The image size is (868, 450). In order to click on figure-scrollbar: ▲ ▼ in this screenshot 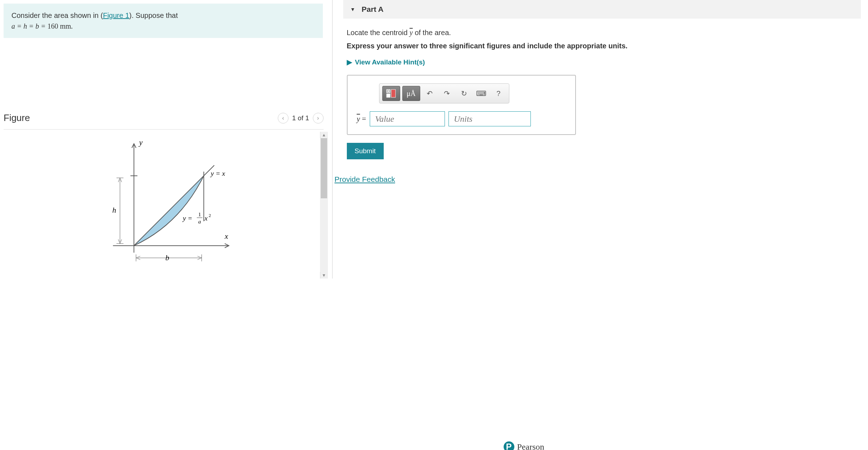, I will do `click(324, 205)`.